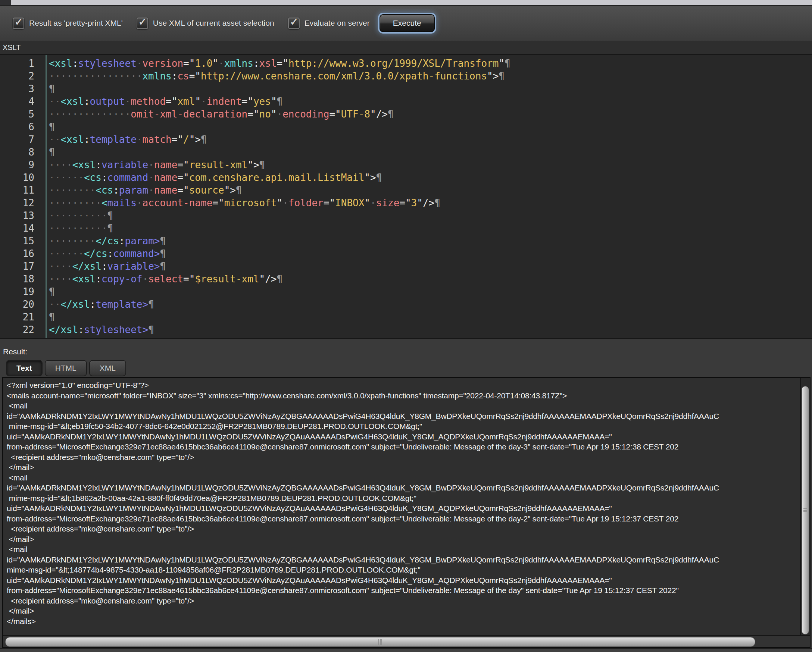 The height and width of the screenshot is (652, 812). I want to click on line-number: 1, so click(20, 63).